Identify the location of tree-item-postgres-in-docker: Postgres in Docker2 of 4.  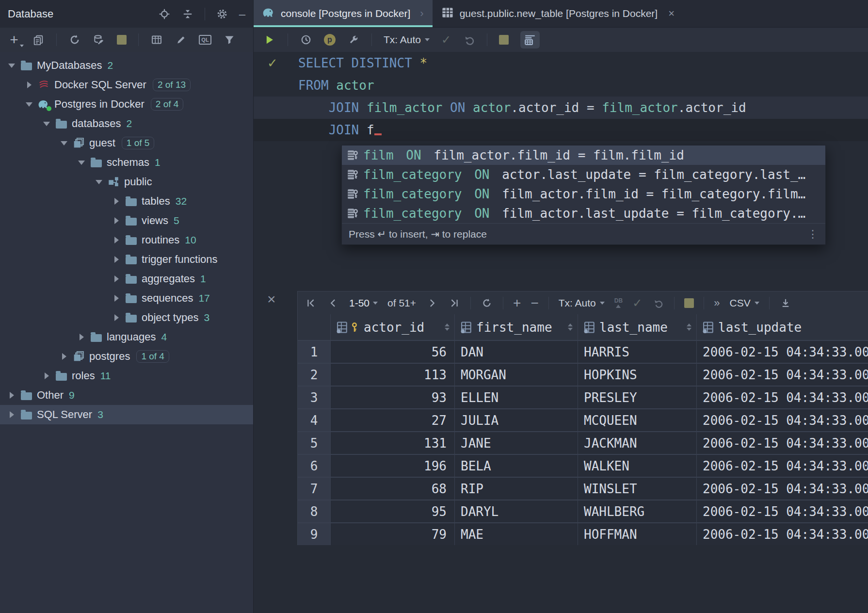
(127, 104).